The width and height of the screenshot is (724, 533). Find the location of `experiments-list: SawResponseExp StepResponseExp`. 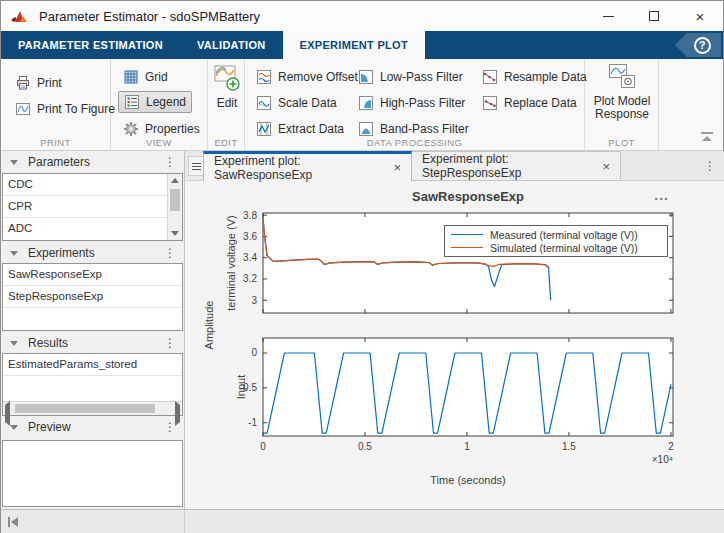

experiments-list: SawResponseExp StepResponseExp is located at coordinates (92, 297).